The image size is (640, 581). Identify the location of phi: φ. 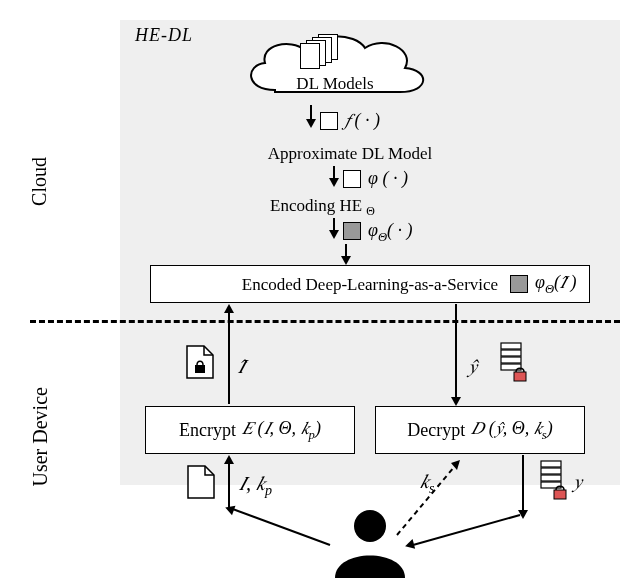
(373, 230).